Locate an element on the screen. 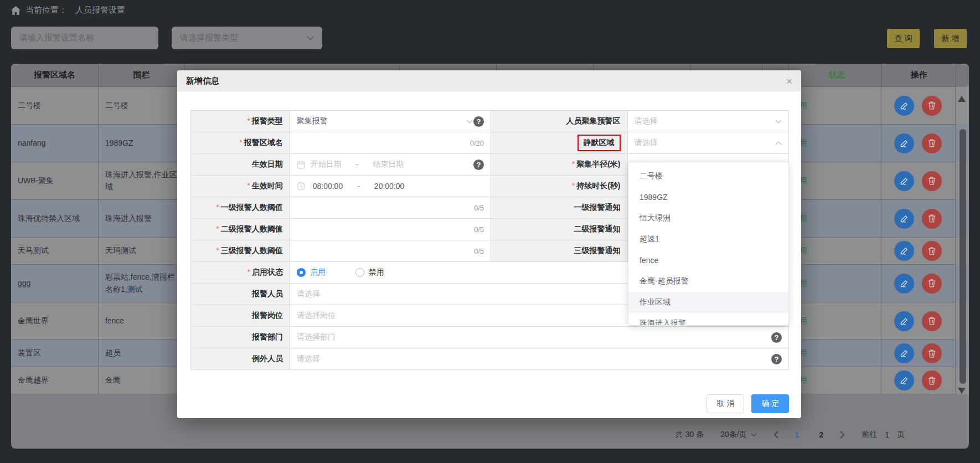 Image resolution: width=980 pixels, height=463 pixels. radio-enabled: 启用 is located at coordinates (311, 272).